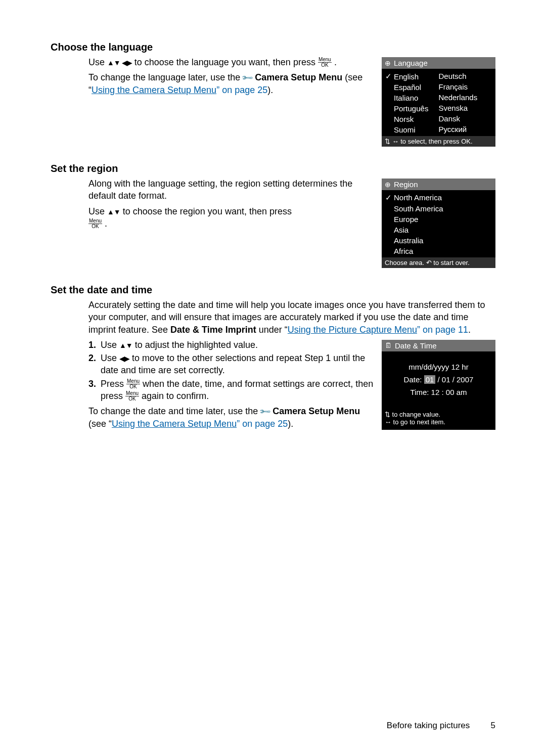 The height and width of the screenshot is (756, 546). What do you see at coordinates (196, 345) in the screenshot?
I see `text: to adjust the highlighted value.` at bounding box center [196, 345].